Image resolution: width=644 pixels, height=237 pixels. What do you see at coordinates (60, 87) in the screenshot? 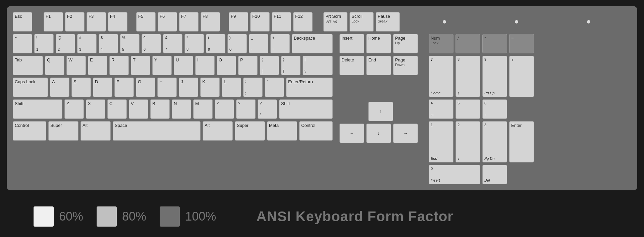
I see `key-a: A` at bounding box center [60, 87].